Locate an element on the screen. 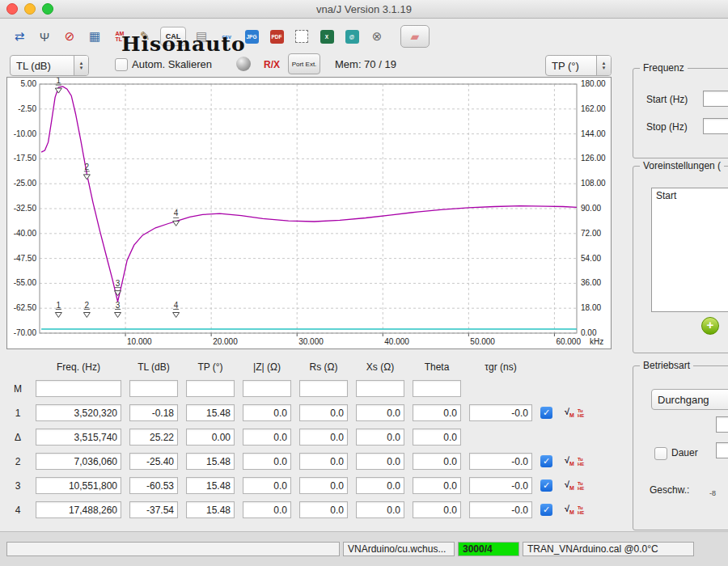 The width and height of the screenshot is (728, 566). single-sweep-icon: ⊘ is located at coordinates (70, 36).